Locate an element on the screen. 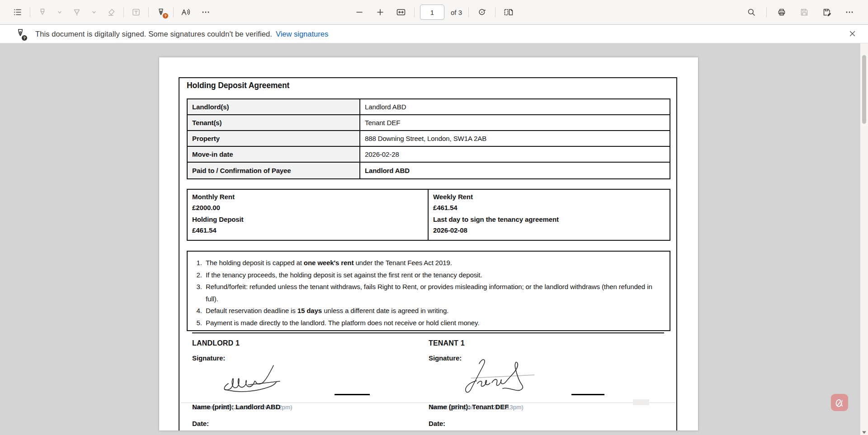 Image resolution: width=868 pixels, height=435 pixels. fit-to-width-button is located at coordinates (401, 12).